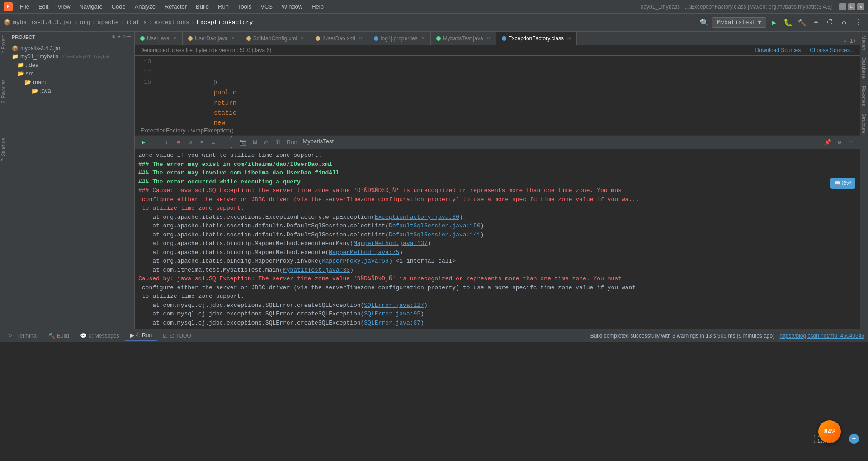  Describe the element at coordinates (129, 37) in the screenshot. I see `sidebar-collapse-btn: ─` at that location.